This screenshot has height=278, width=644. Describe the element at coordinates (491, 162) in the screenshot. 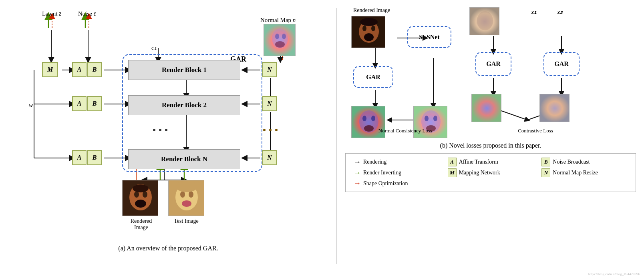

I see `legend-affine: A Affine Transform` at that location.